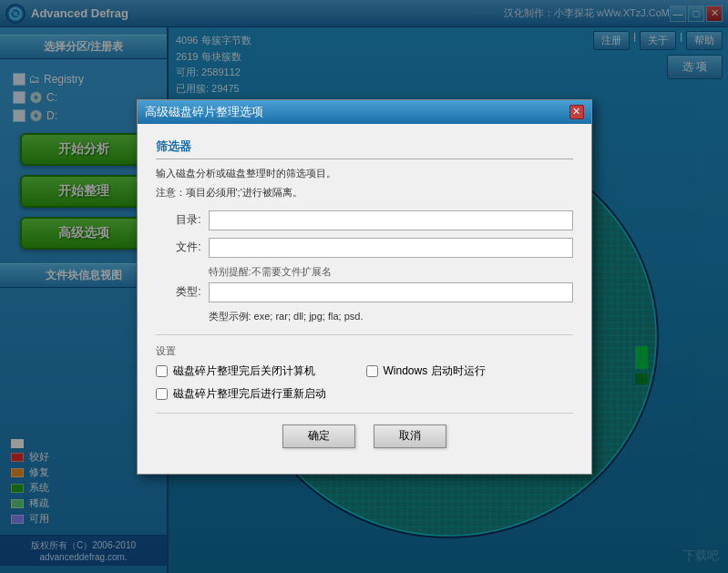 The width and height of the screenshot is (728, 573). I want to click on modal-footer: 确定 取消, so click(364, 435).